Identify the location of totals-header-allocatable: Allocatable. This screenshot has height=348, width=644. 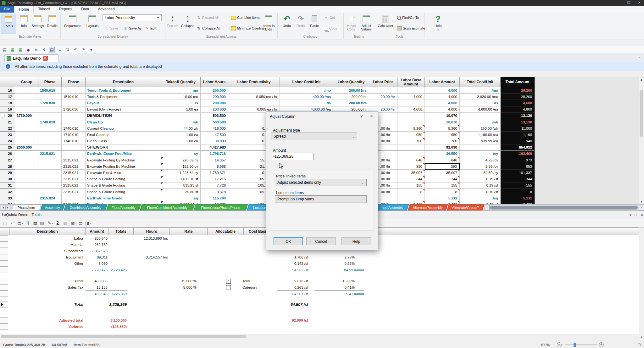
(226, 231).